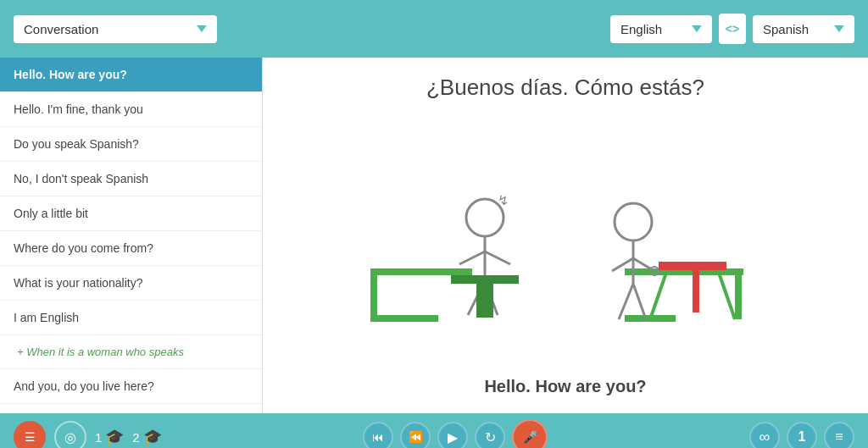 The image size is (868, 448). I want to click on mic-button: 🎤, so click(530, 434).